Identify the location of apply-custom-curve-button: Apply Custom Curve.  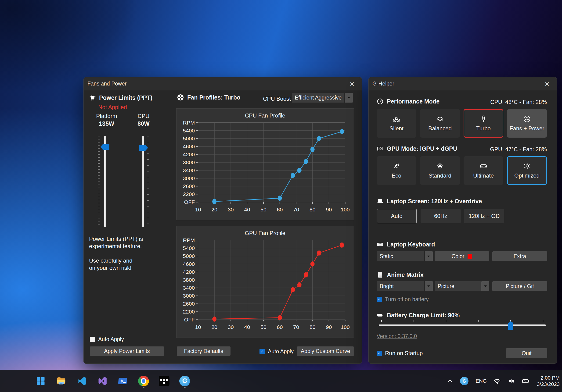
(326, 351).